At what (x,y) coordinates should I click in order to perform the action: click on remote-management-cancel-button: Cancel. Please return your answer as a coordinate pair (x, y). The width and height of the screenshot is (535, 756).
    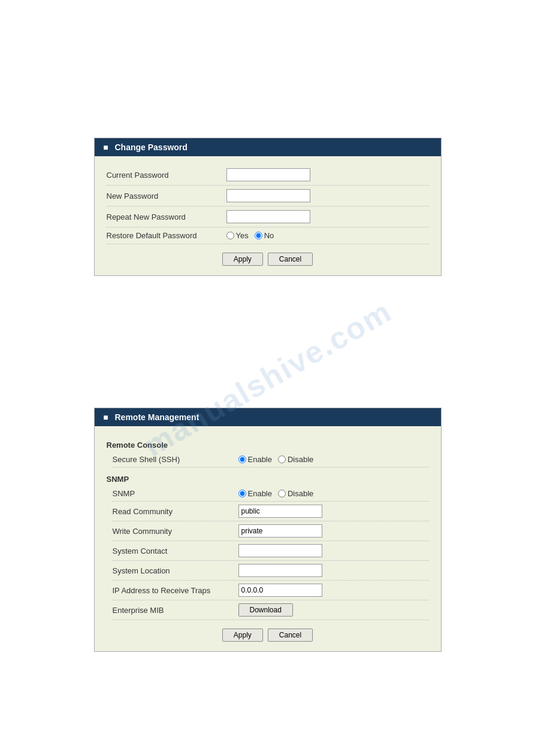
    Looking at the image, I should click on (290, 635).